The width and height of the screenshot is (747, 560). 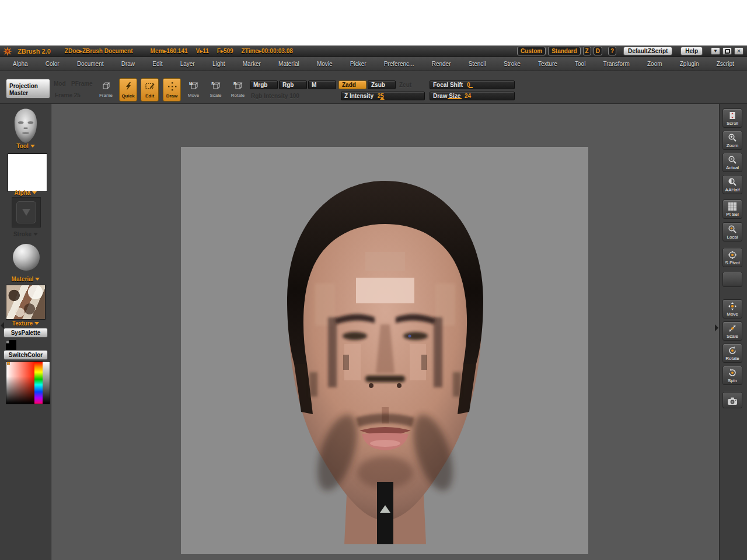 I want to click on grayscale-strip, so click(x=46, y=383).